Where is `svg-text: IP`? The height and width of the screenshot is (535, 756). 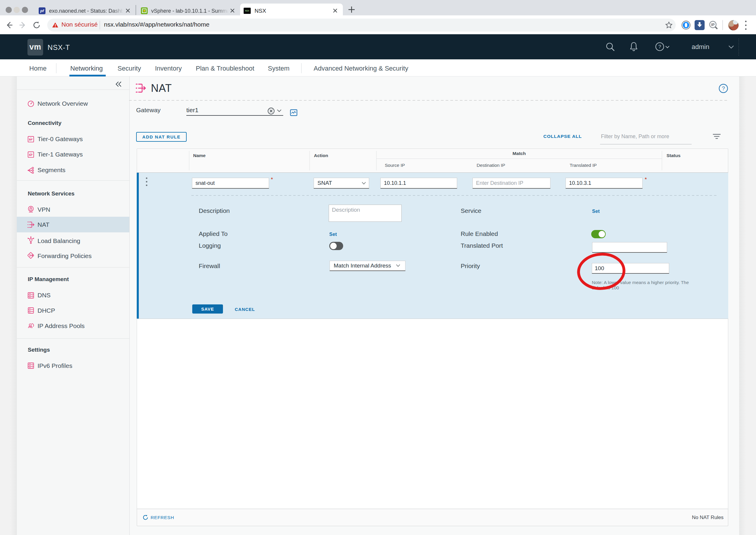
svg-text: IP is located at coordinates (713, 25).